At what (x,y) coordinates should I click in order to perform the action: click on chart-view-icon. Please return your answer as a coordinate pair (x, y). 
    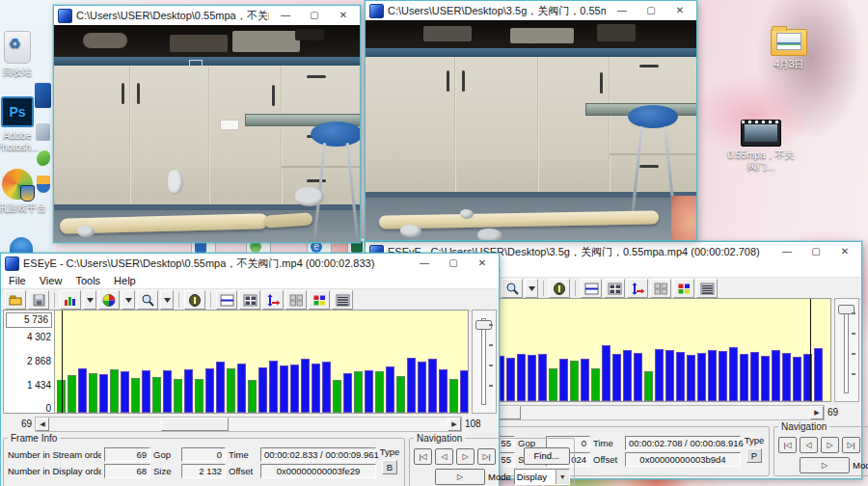
    Looking at the image, I should click on (70, 300).